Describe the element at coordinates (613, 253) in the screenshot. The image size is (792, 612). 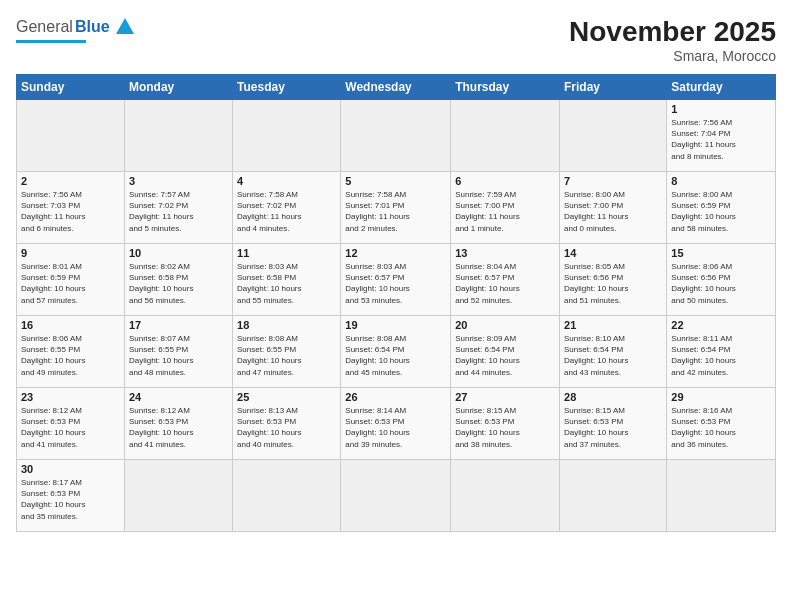
I see `day-number: 14` at that location.